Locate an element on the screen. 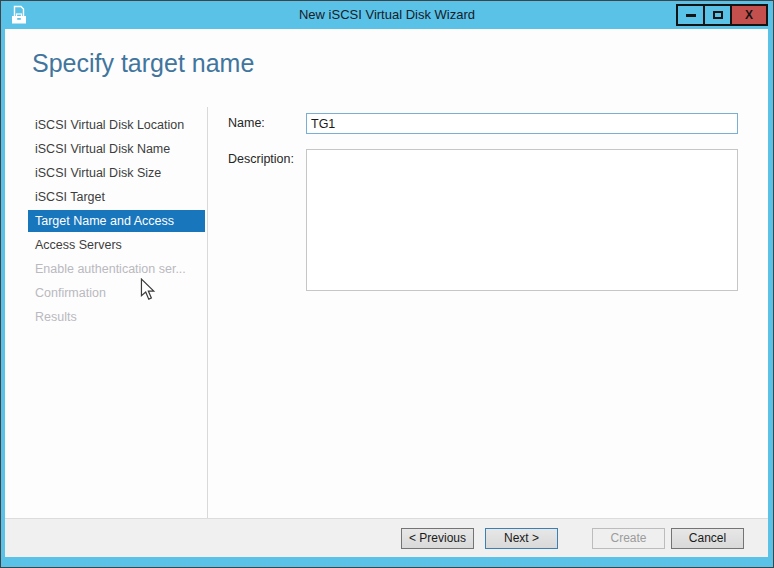 The height and width of the screenshot is (568, 774). wizard-footer: < Previous Next > Create Cancel is located at coordinates (386, 538).